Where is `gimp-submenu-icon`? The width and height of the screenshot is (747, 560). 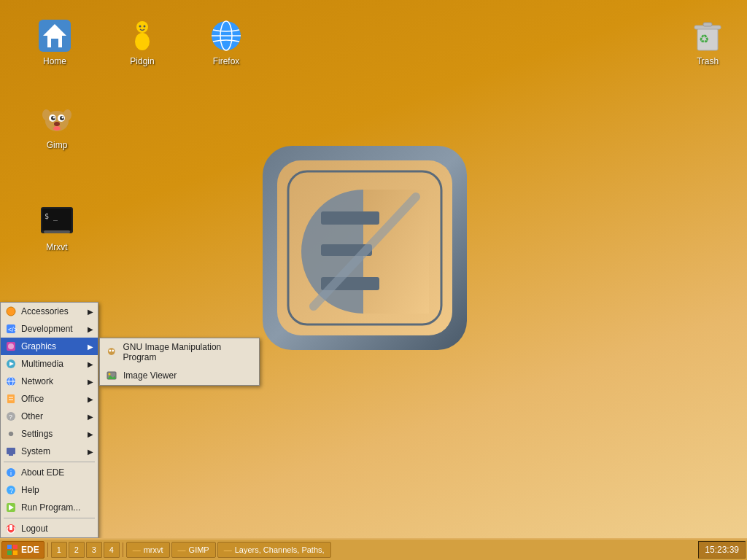
gimp-submenu-icon is located at coordinates (112, 352).